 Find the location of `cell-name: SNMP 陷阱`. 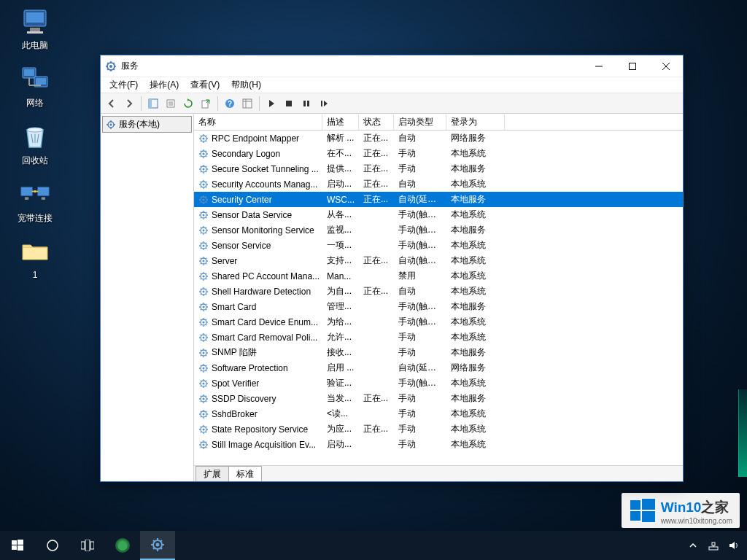

cell-name: SNMP 陷阱 is located at coordinates (258, 353).